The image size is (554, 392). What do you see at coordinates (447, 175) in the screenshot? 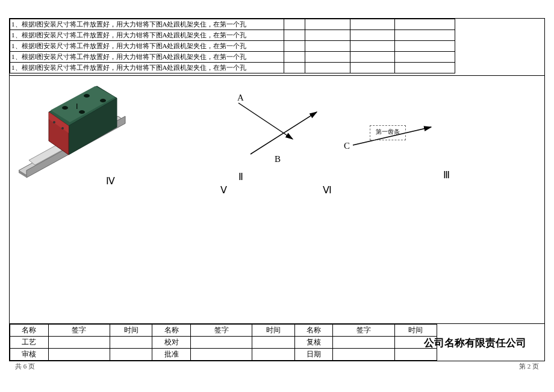
I see `label-iii: Ⅲ` at bounding box center [447, 175].